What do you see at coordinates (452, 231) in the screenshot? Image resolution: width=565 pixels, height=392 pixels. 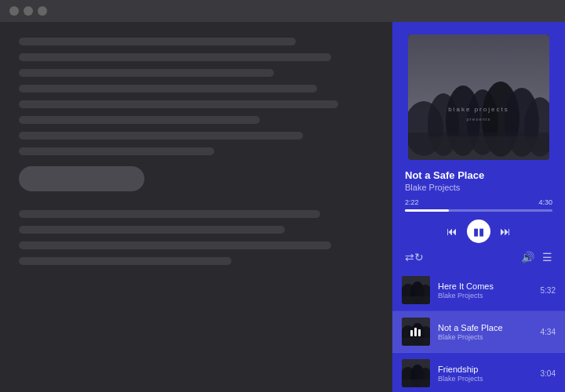 I see `prev-button: ⏮` at bounding box center [452, 231].